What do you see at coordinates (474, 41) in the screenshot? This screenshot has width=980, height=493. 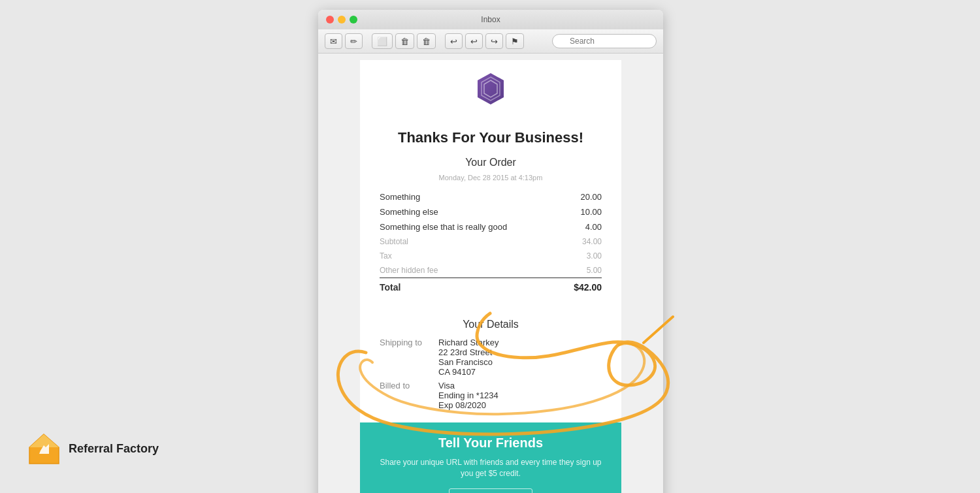 I see `reply-all-button: ↩` at bounding box center [474, 41].